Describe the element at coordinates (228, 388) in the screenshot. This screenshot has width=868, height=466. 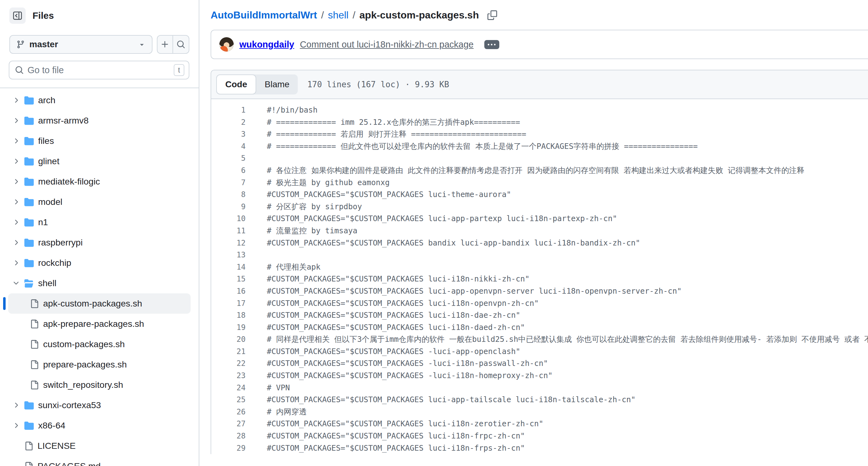
I see `line-number: 24` at that location.